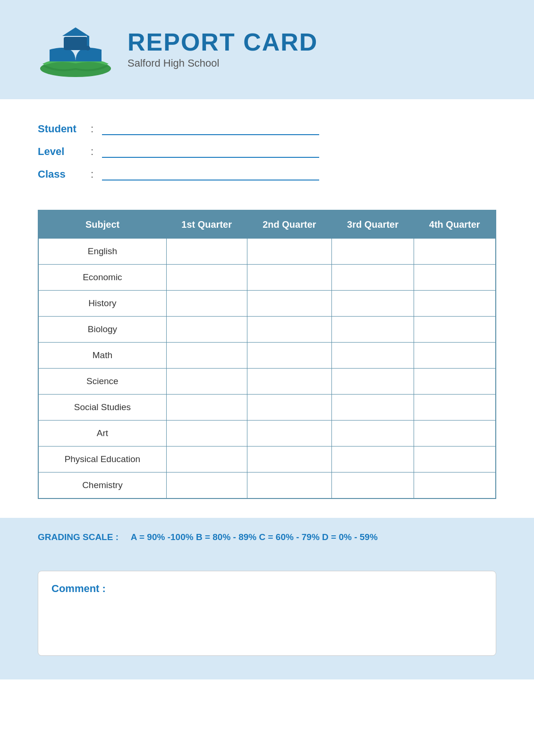 The width and height of the screenshot is (534, 756). Describe the element at coordinates (267, 129) in the screenshot. I see `student-row: Student :` at that location.